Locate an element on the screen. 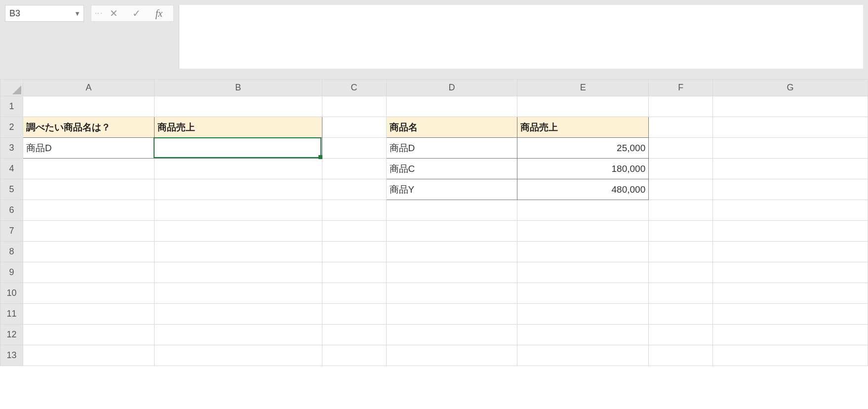  cell-D3: 商品D is located at coordinates (452, 148).